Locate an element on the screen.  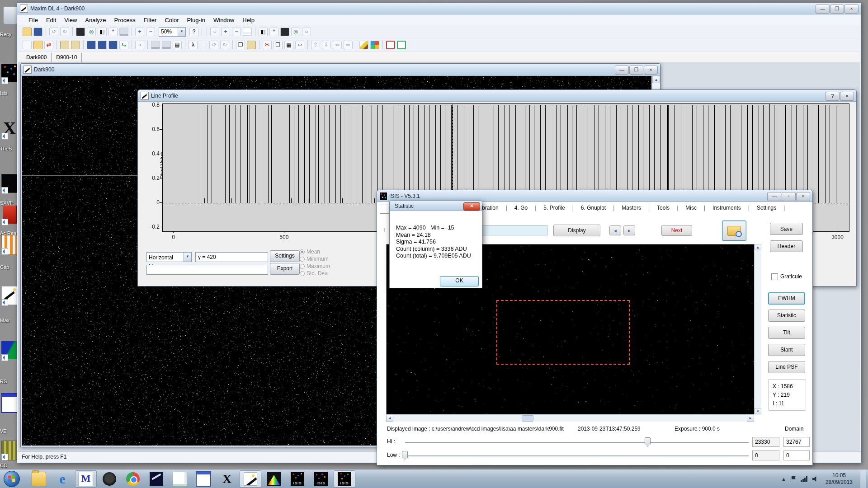
taskbar-item-isis-3: ISIS is located at coordinates (344, 479).